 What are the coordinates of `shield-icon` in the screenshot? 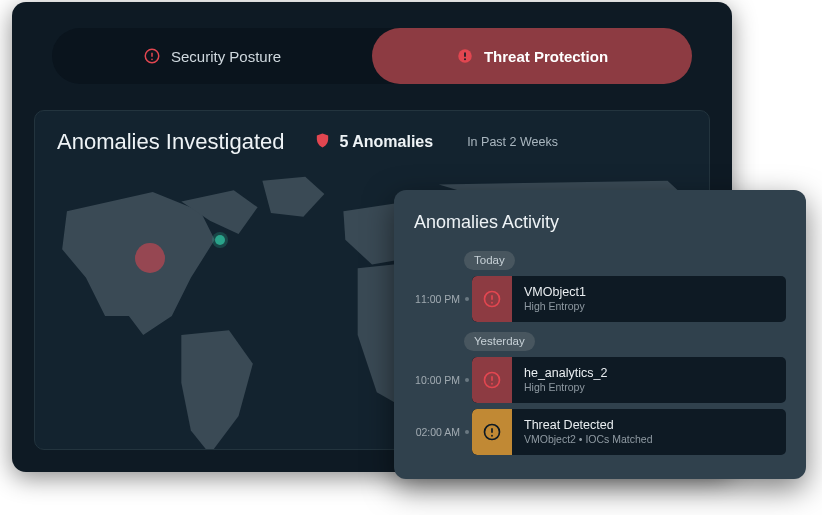 It's located at (322, 142).